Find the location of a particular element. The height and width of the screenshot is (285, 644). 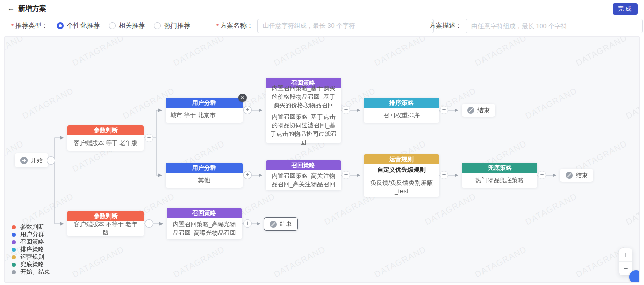

legend-label: 开始、结束 is located at coordinates (35, 272).